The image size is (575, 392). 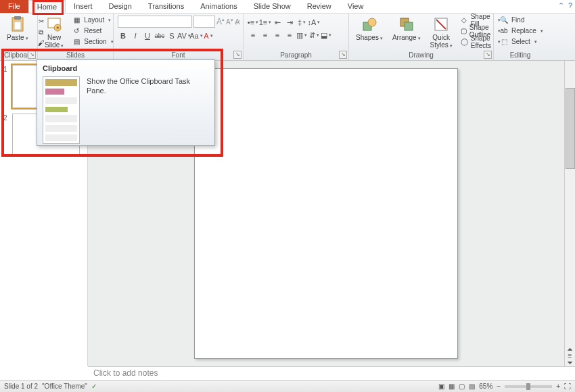 I want to click on align-right-button: ≡, so click(x=277, y=35).